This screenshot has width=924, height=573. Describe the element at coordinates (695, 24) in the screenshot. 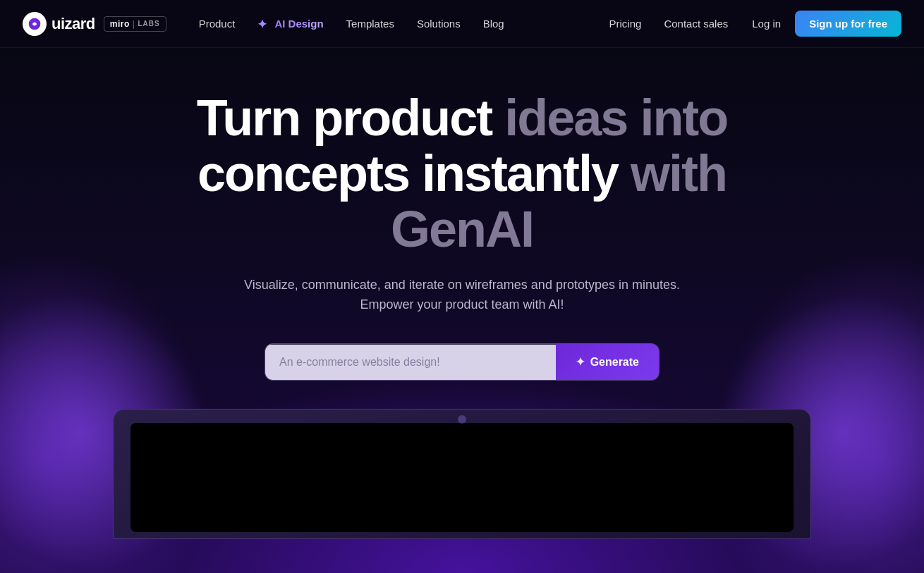

I see `nav-link-contact-sales: Contact sales` at that location.